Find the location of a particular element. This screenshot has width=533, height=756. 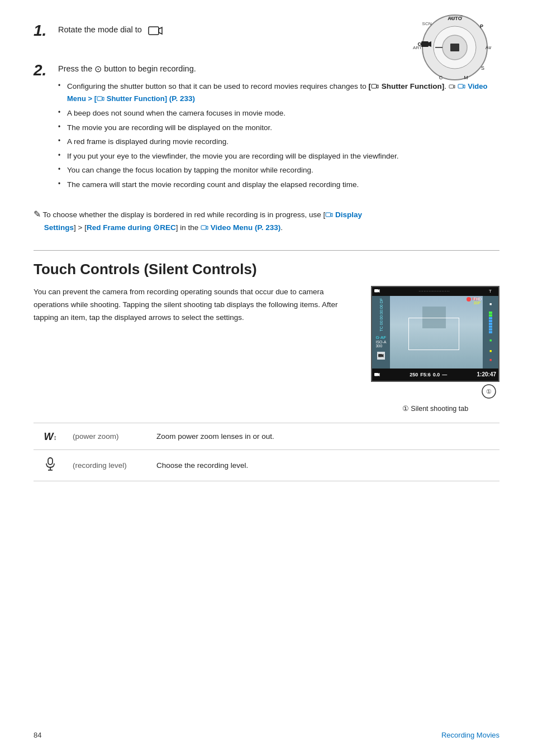

svg-text: SCN is located at coordinates (427, 23).